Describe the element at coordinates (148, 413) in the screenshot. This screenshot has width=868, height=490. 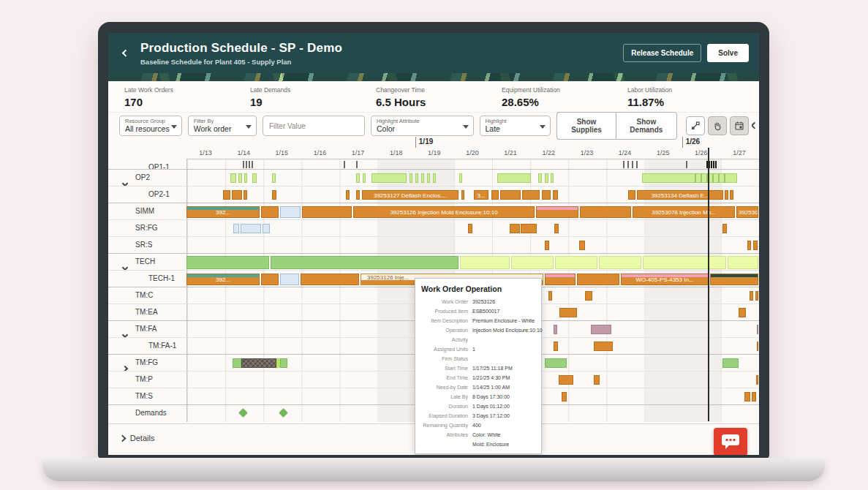
I see `resource-row-label: Demands` at that location.